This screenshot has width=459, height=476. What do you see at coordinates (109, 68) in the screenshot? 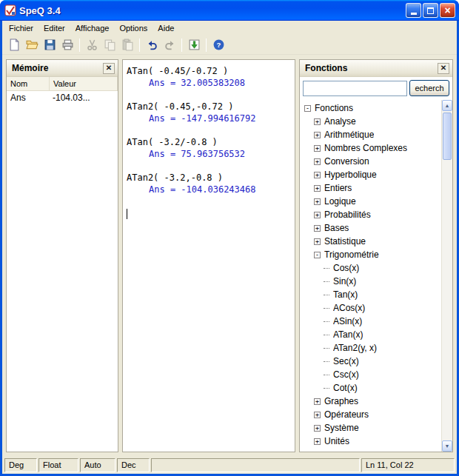
I see `memory-panel-close-button: ✕` at bounding box center [109, 68].